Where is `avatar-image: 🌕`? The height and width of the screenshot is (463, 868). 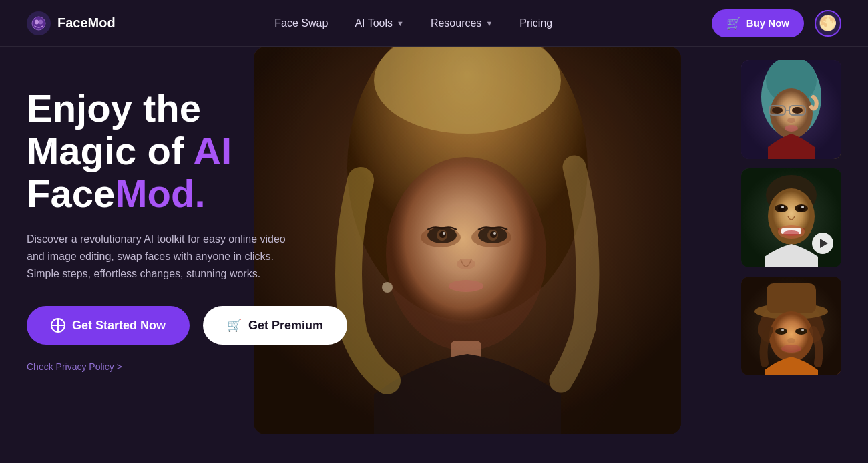
avatar-image: 🌕 is located at coordinates (828, 23).